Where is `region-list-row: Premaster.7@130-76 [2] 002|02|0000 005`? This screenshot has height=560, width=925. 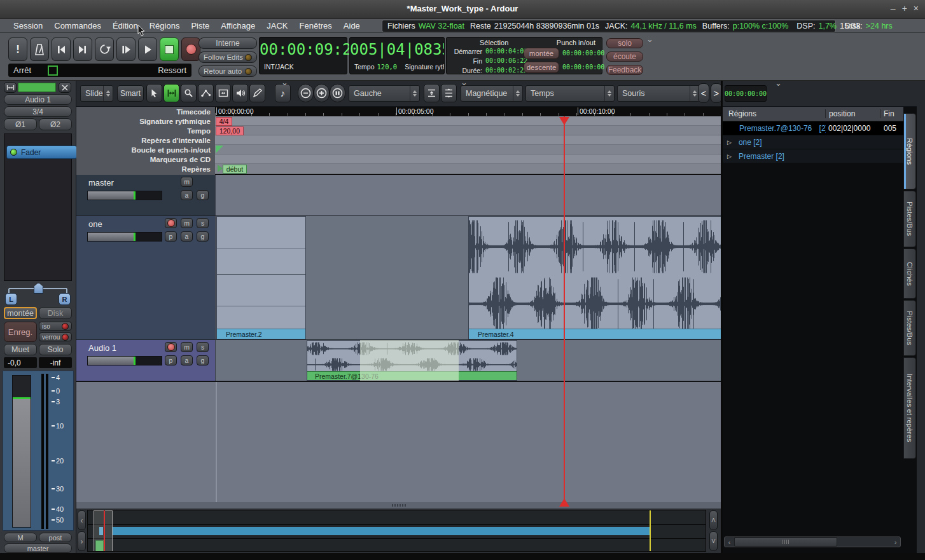 region-list-row: Premaster.7@130-76 [2] 002|02|0000 005 is located at coordinates (813, 128).